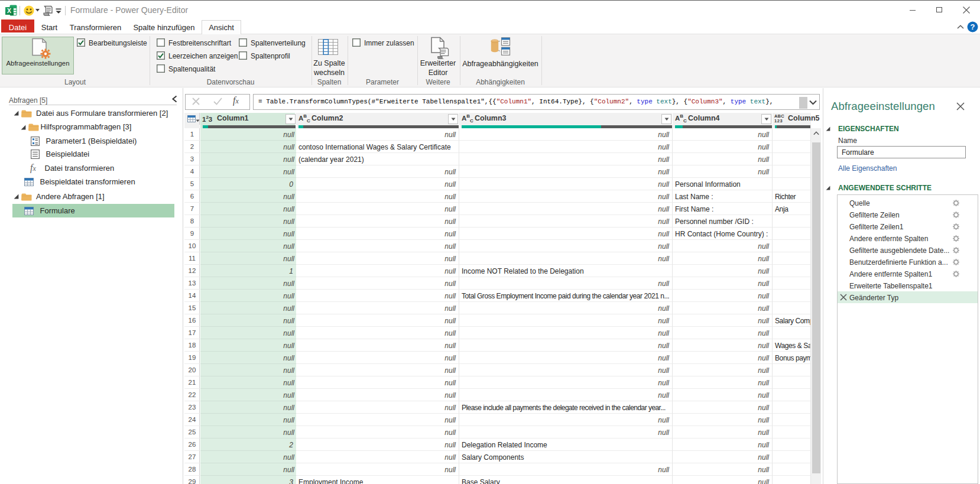  I want to click on svg-text: X, so click(9, 11).